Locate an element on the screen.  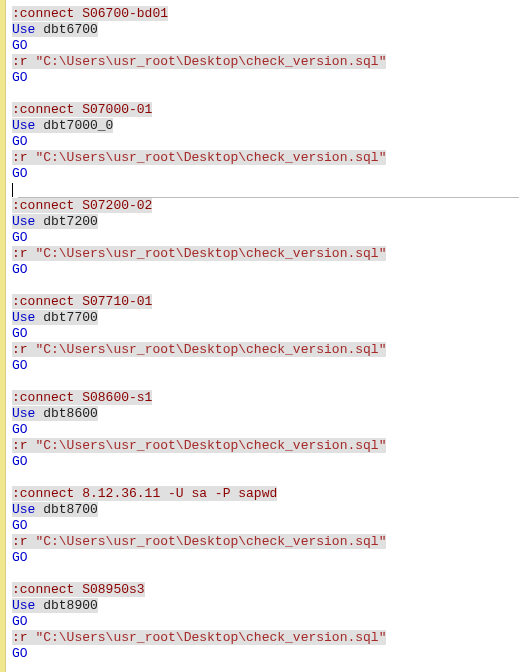
connect-stmt: :connect S08950s3 is located at coordinates (78, 590).